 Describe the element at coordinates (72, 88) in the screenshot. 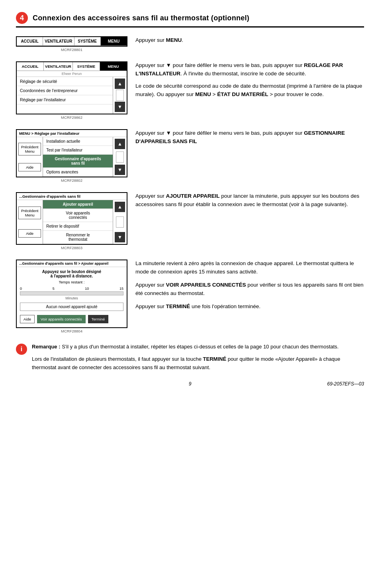

I see `menu-ui-step2: ACCUEIL VENTILATEUR SYSTÈME MENU Eheer P…` at that location.